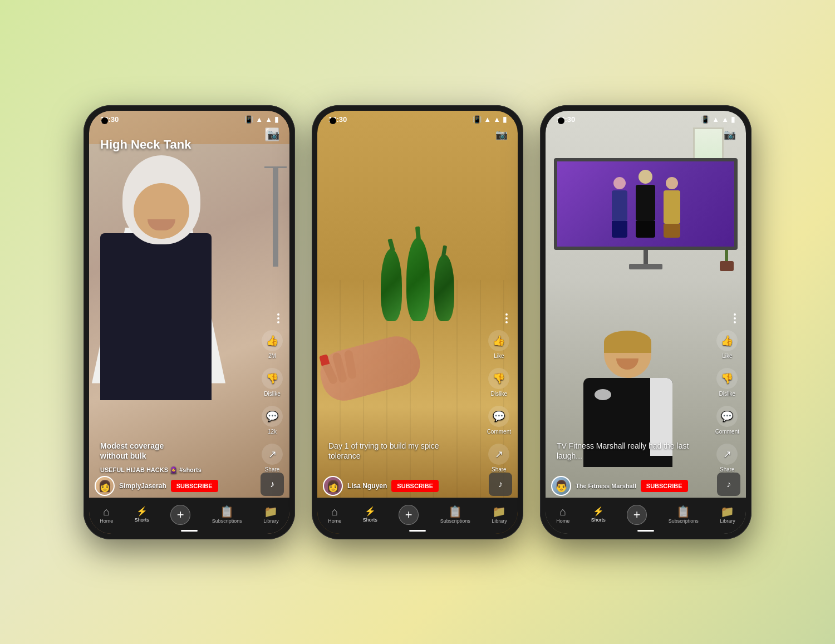 This screenshot has width=835, height=644. I want to click on dislike-btn-3: 👎 Dislike, so click(727, 382).